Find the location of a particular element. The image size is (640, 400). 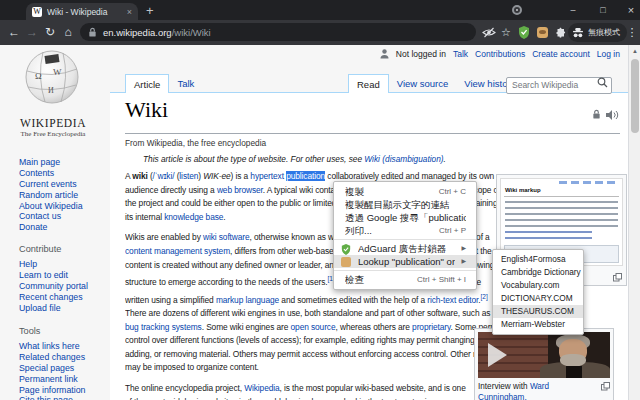

search-box is located at coordinates (559, 82).